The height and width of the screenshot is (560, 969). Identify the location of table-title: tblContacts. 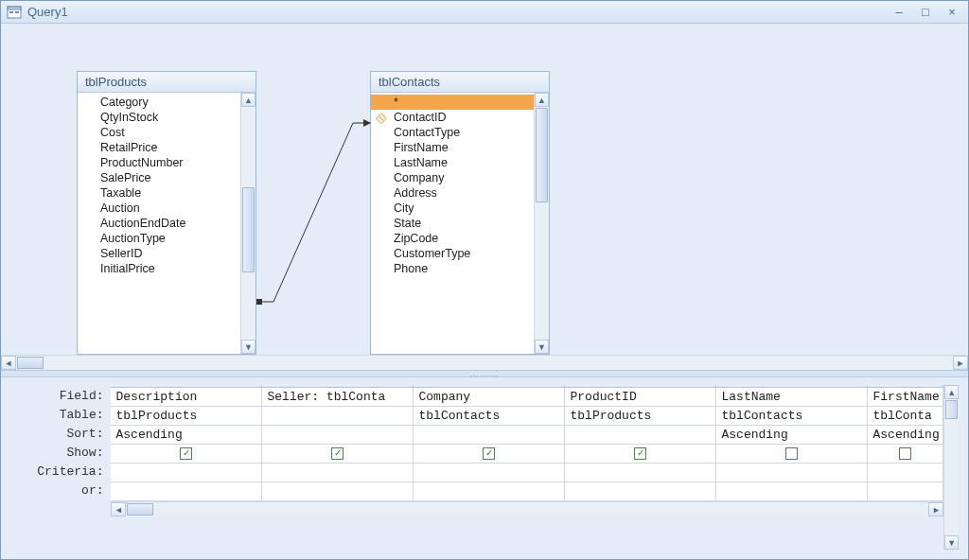
(460, 82).